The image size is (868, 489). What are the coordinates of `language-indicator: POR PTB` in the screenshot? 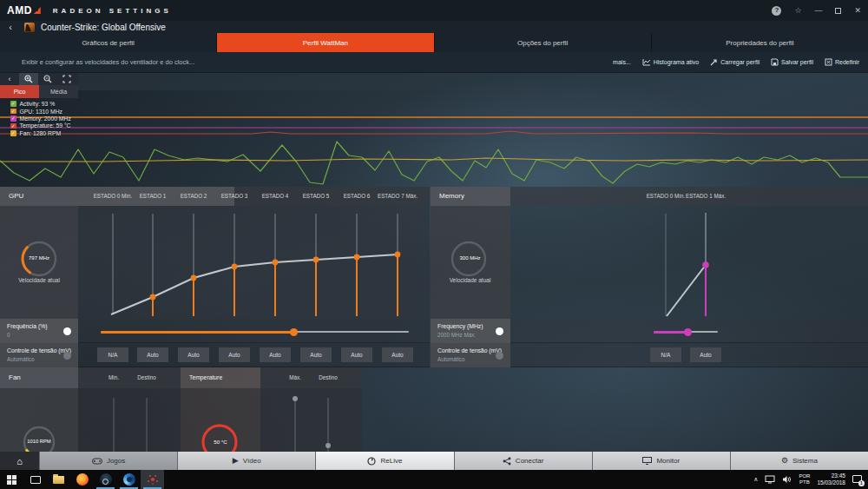 It's located at (804, 479).